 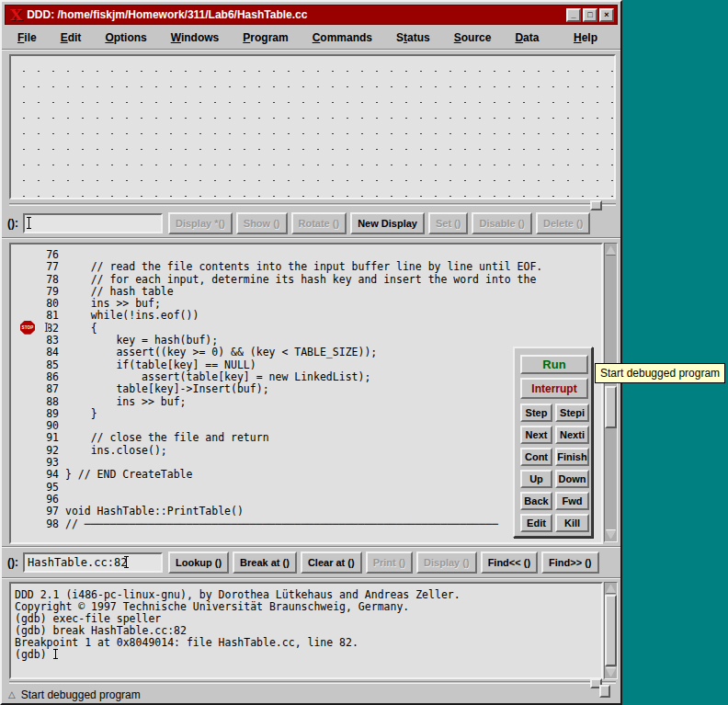 What do you see at coordinates (313, 204) in the screenshot?
I see `data-hscrollbar` at bounding box center [313, 204].